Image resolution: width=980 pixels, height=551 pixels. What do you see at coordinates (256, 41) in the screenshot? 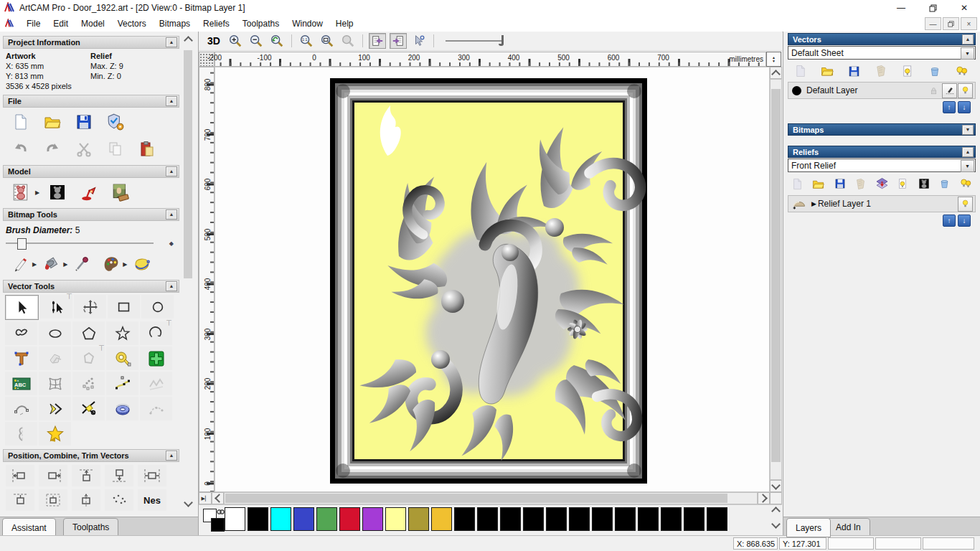
I see `zoom-out-button` at bounding box center [256, 41].